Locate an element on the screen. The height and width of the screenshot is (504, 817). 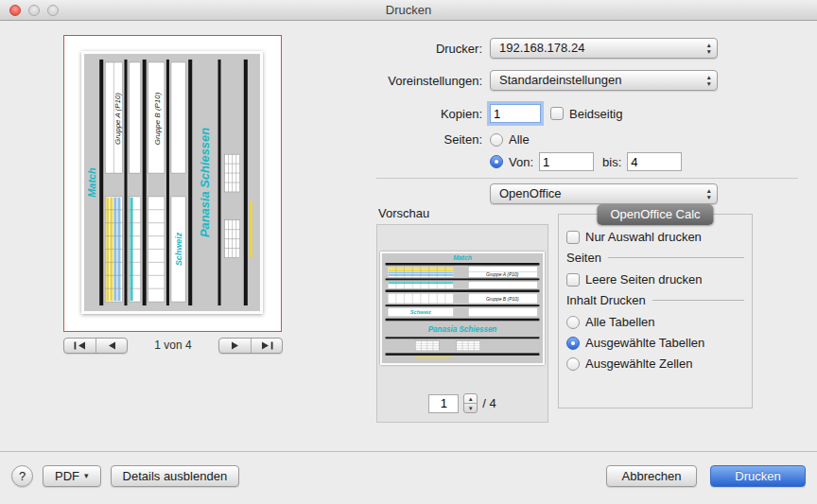
pages-to-input is located at coordinates (654, 162).